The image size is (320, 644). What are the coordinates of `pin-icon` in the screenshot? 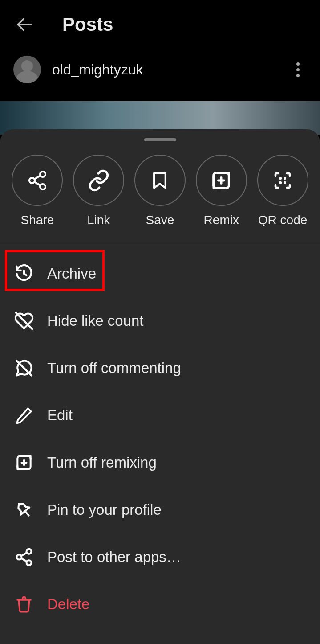 It's located at (24, 510).